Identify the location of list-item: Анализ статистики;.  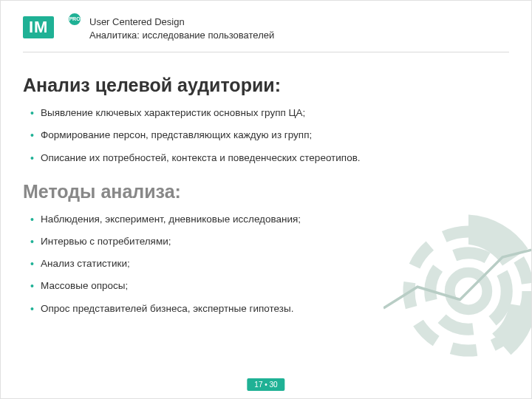
(270, 264).